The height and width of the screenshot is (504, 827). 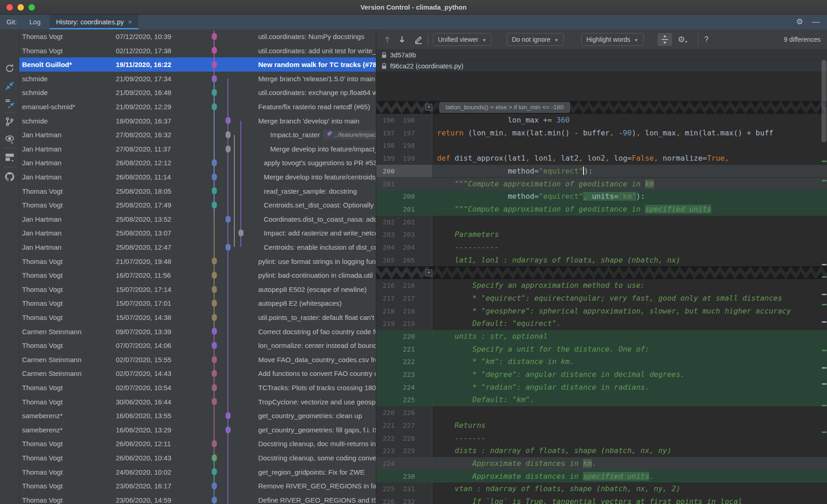 What do you see at coordinates (198, 191) in the screenshot?
I see `commit-row: Thomas Vogt25/08/2020, 18:05read_raster_…` at bounding box center [198, 191].